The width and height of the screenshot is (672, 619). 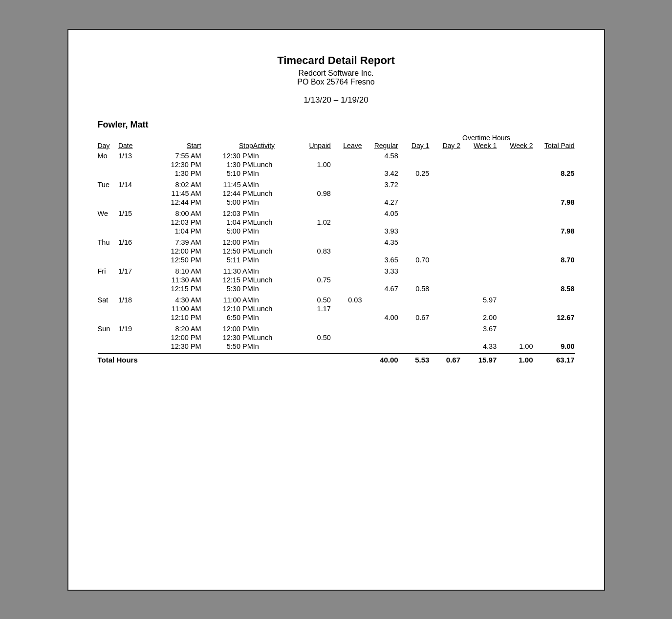 What do you see at coordinates (336, 309) in the screenshot?
I see `table-row: 11:00 AM12:10 PMLunch1.17` at bounding box center [336, 309].